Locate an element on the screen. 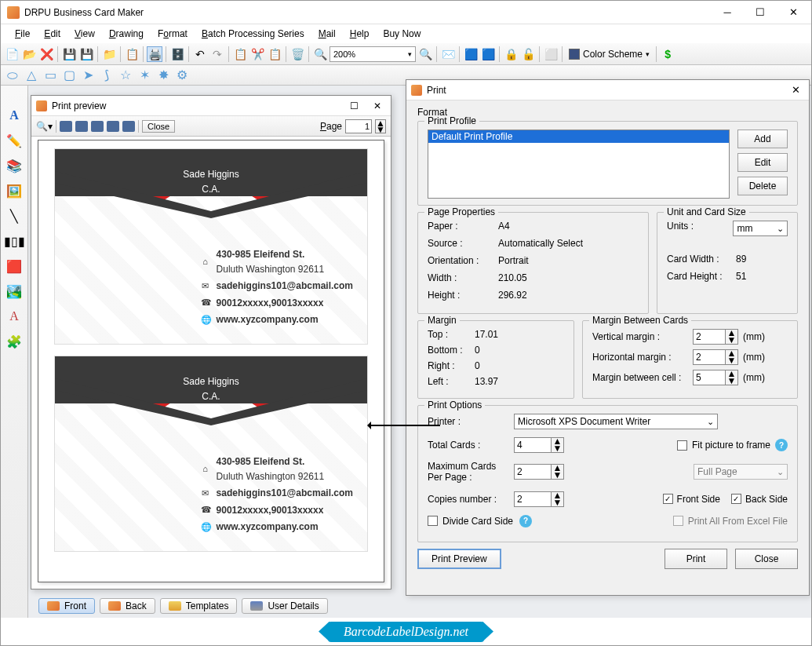 The width and height of the screenshot is (812, 646). mail-icon: ✉️ is located at coordinates (448, 54).